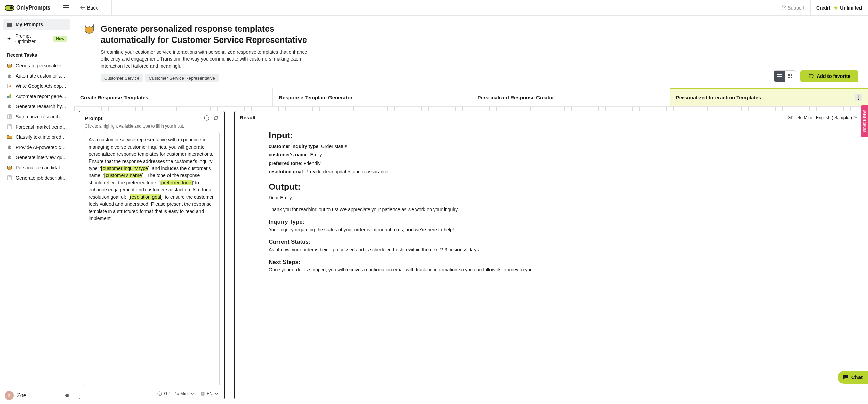 The width and height of the screenshot is (868, 404). Describe the element at coordinates (37, 127) in the screenshot. I see `recent-task-item: Forecast market trends ...` at that location.